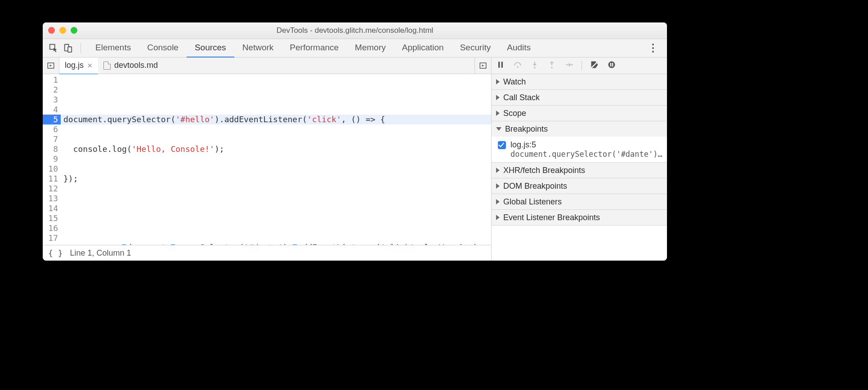  Describe the element at coordinates (74, 31) in the screenshot. I see `maximize-window-button` at that location.